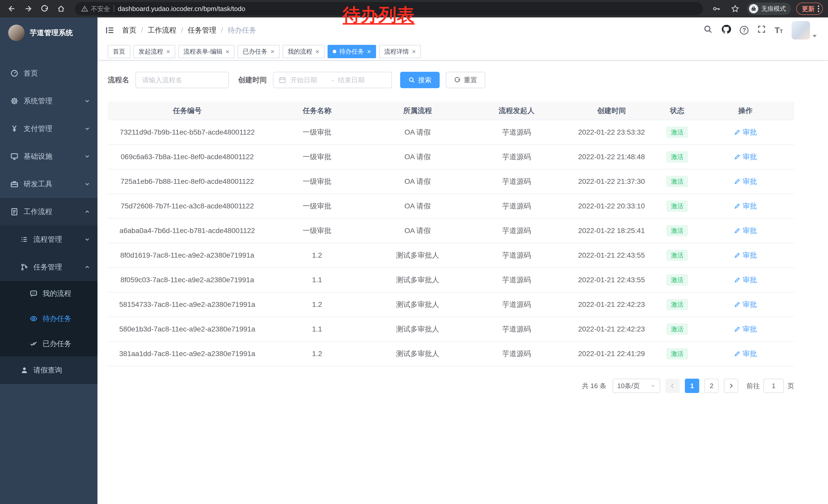 The image size is (828, 504). What do you see at coordinates (14, 212) in the screenshot?
I see `workflow-icon` at bounding box center [14, 212].